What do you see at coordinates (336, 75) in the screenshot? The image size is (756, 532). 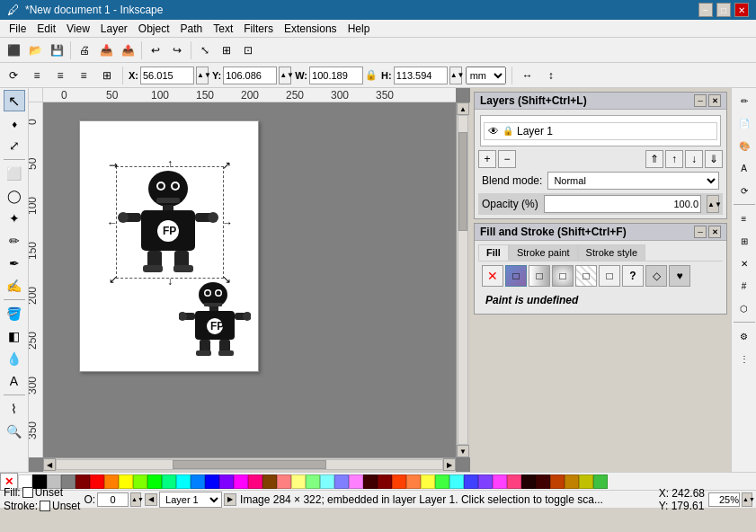 I see `w-input` at bounding box center [336, 75].